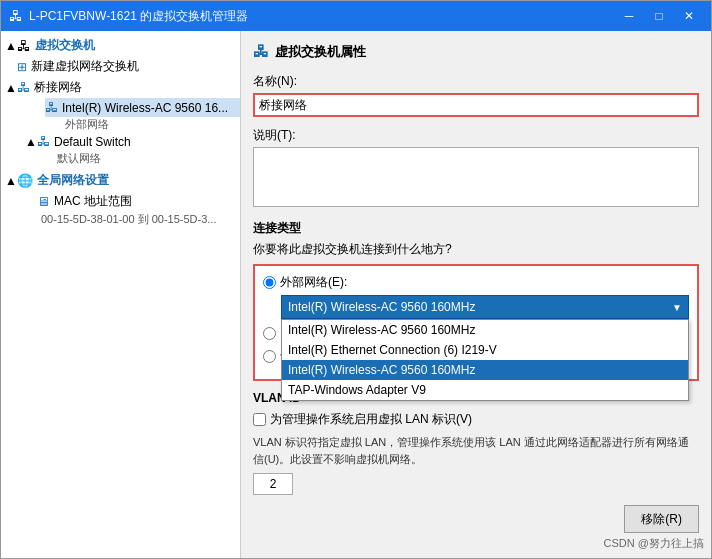  What do you see at coordinates (485, 330) in the screenshot?
I see `dropdown-item-0: Intel(R) Wireless-AC 9560 160MHz` at bounding box center [485, 330].